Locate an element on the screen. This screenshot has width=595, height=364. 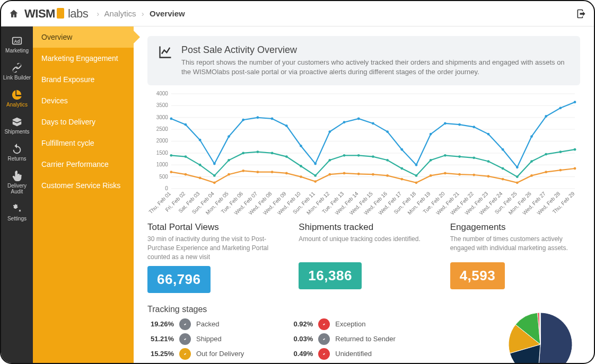
rail-settings: Settings is located at coordinates (17, 212).